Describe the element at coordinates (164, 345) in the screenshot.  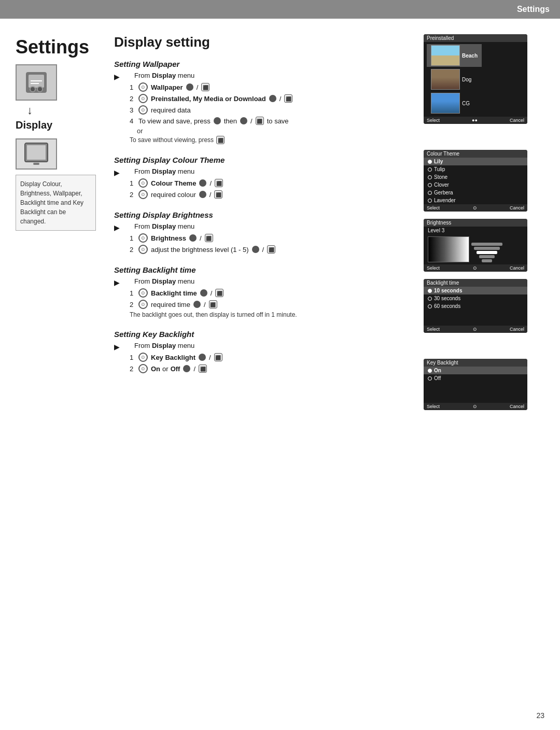
I see `key-backlight-from-display: From Display menu` at that location.